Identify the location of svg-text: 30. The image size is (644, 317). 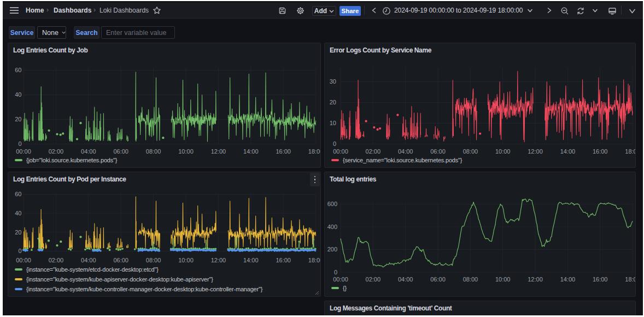
(333, 81).